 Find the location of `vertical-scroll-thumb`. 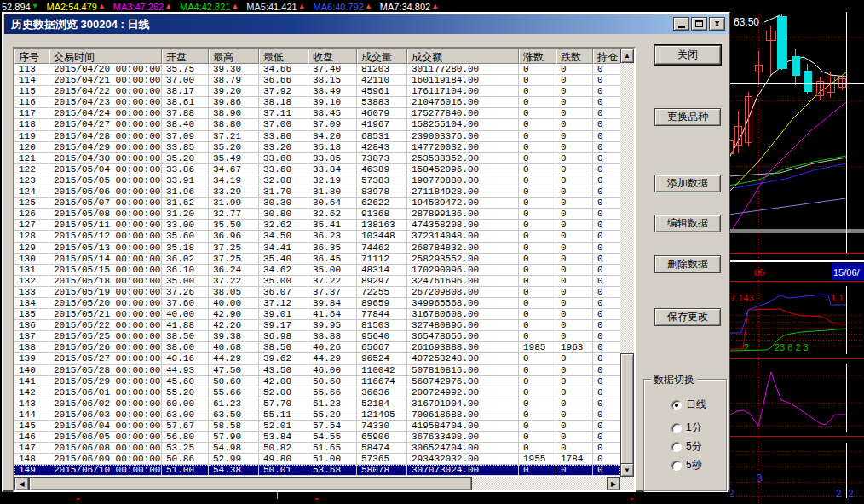

vertical-scroll-thumb is located at coordinates (627, 410).